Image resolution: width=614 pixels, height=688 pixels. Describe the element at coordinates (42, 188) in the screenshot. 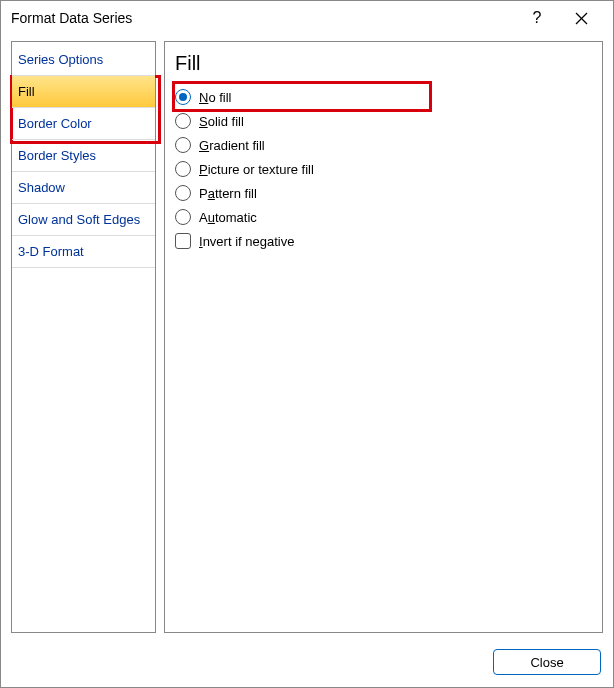

I see `sidebar-item-label: Shadow` at that location.